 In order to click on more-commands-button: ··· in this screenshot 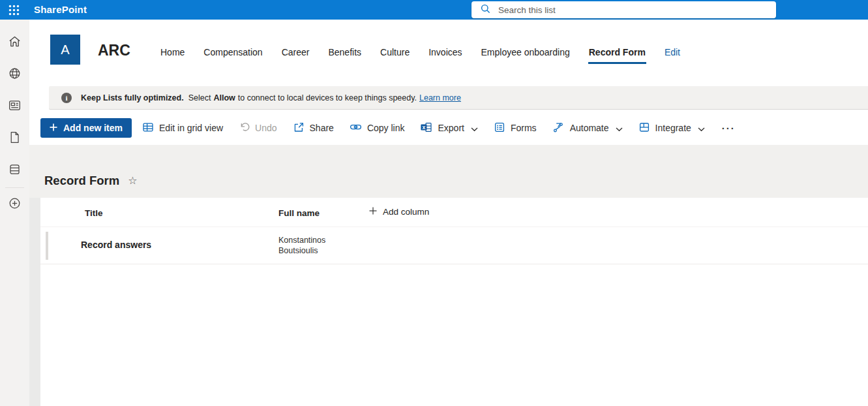, I will do `click(729, 128)`.